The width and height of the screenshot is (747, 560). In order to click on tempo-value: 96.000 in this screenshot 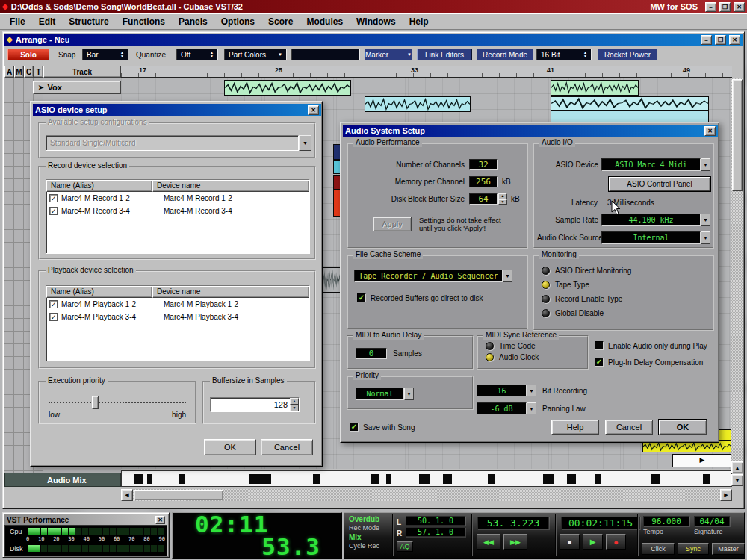, I will do `click(666, 521)`.